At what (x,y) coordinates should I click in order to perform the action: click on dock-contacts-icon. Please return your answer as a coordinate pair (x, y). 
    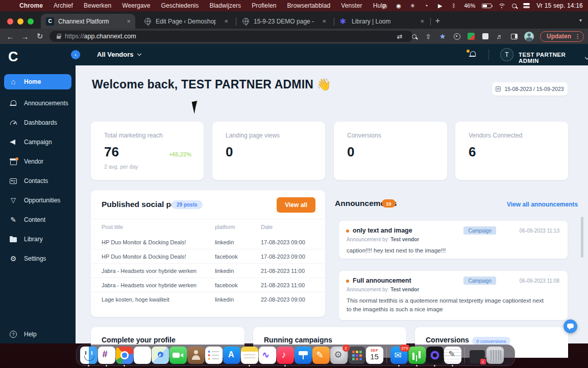
    Looking at the image, I should click on (196, 355).